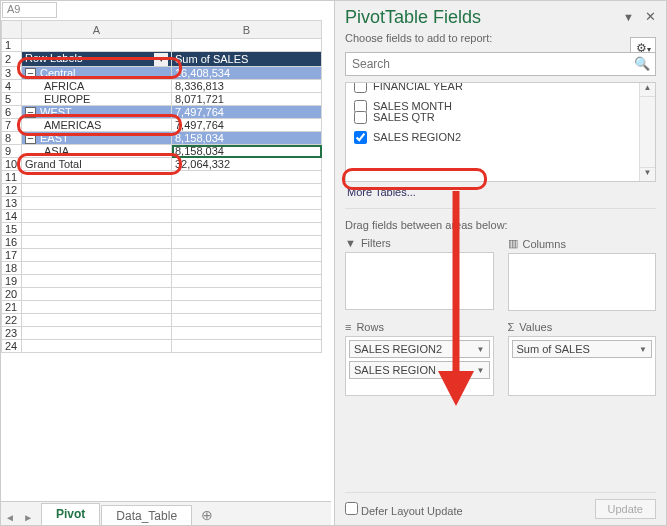 This screenshot has height=526, width=667. Describe the element at coordinates (162, 346) in the screenshot. I see `table-row: 24` at that location.